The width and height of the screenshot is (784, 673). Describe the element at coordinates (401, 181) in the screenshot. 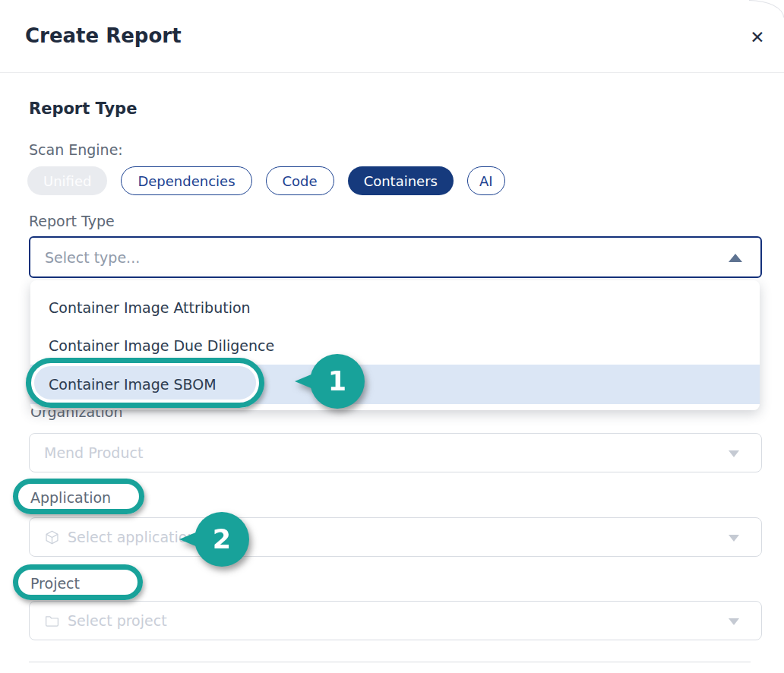

I see `pill-containers: Containers` at that location.